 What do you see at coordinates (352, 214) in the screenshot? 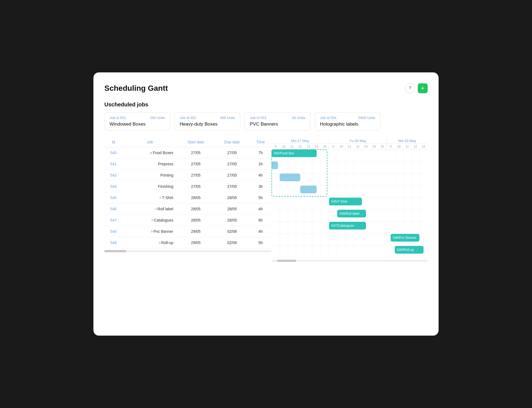
I see `gantt-bar-5: 546/Roll label` at bounding box center [352, 214].